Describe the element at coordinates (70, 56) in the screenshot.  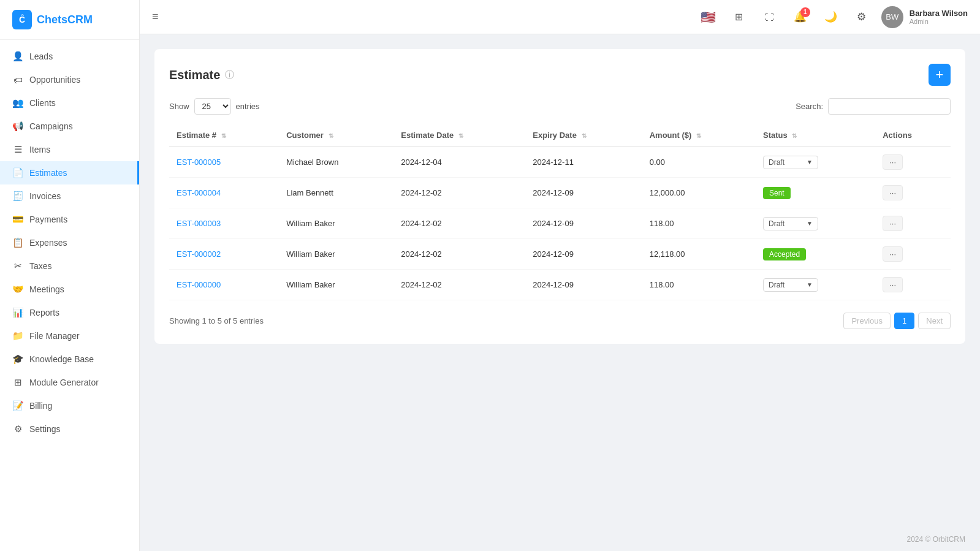
I see `sidebar-item-leads: 👤 Leads` at that location.